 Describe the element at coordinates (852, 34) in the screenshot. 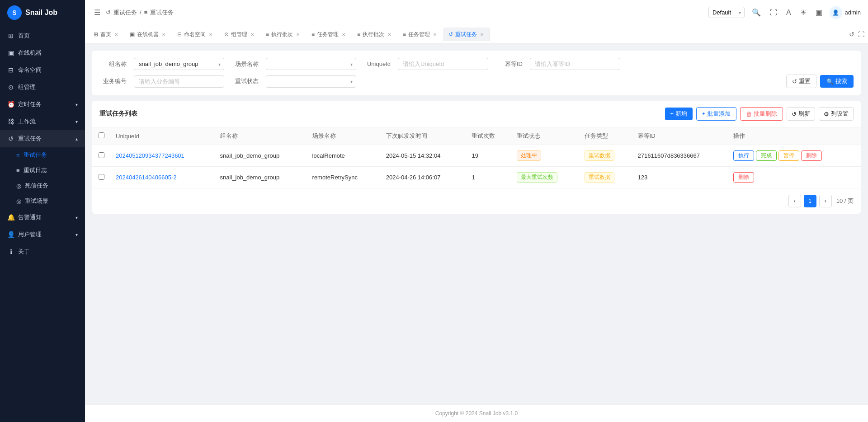

I see `refresh-tabs-icon: ↺` at that location.